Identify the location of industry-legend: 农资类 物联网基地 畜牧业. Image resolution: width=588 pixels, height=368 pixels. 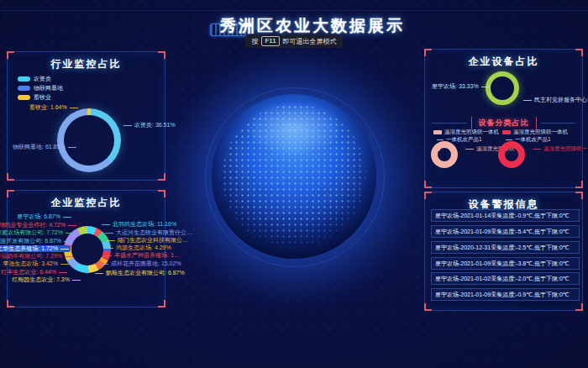
(40, 87).